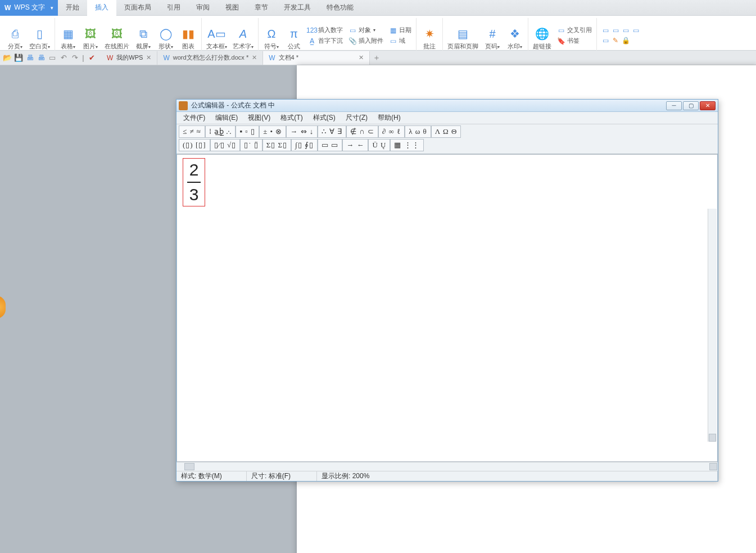  Describe the element at coordinates (39, 35) in the screenshot. I see `blank-page-button: ▯空白页▾` at that location.